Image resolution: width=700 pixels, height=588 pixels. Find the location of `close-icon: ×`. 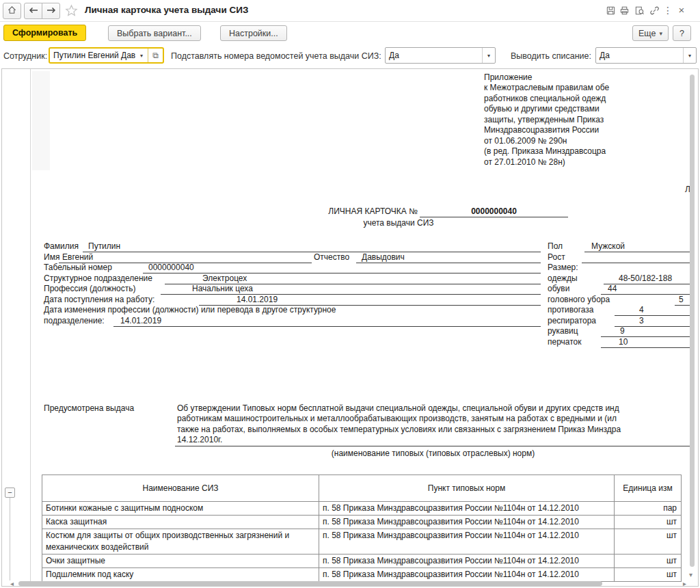

close-icon: × is located at coordinates (682, 10).